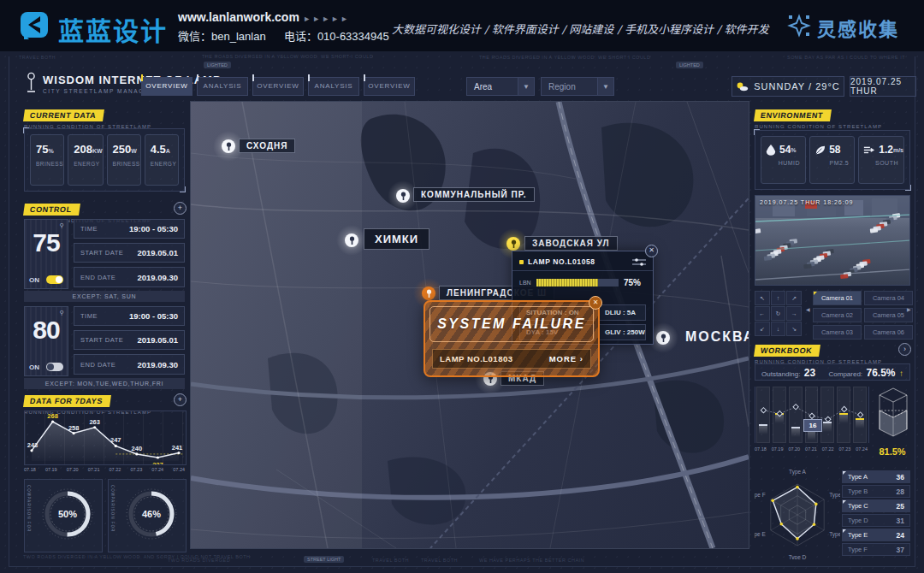  I want to click on camera-next-icon: ▶, so click(909, 310).